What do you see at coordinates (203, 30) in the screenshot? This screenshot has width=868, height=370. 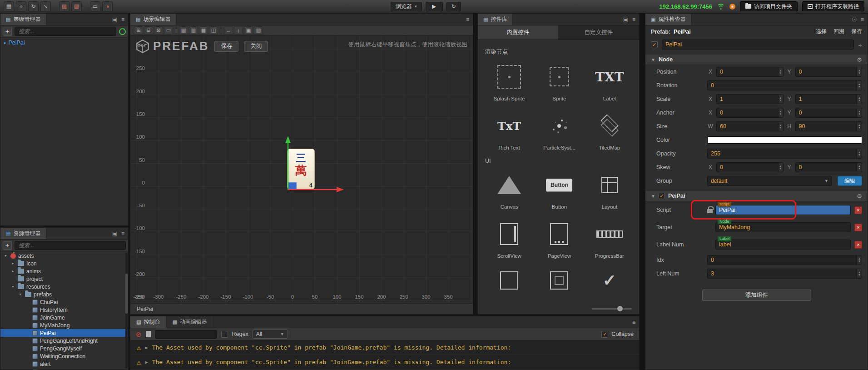 I see `scene-toolbar-icon: ▦` at bounding box center [203, 30].